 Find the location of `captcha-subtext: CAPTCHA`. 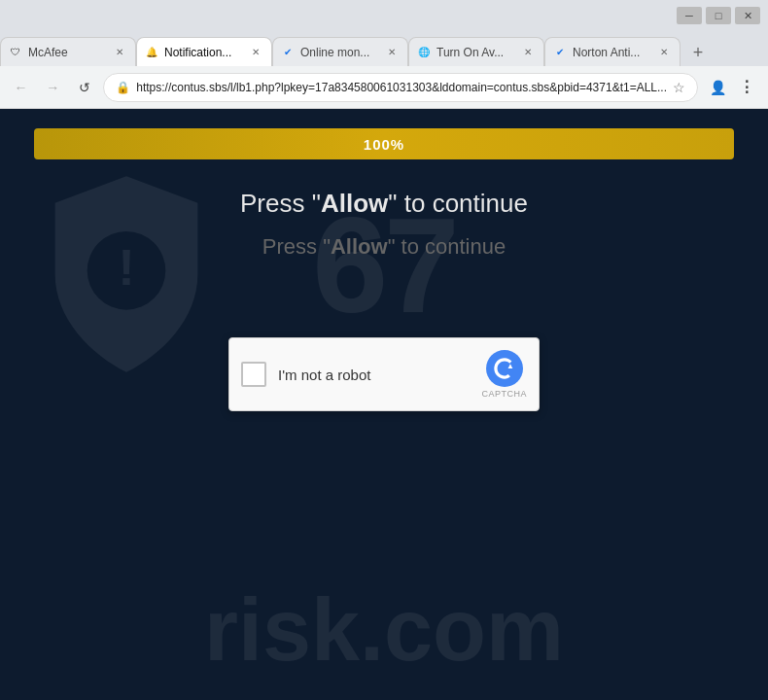

captcha-subtext: CAPTCHA is located at coordinates (504, 394).